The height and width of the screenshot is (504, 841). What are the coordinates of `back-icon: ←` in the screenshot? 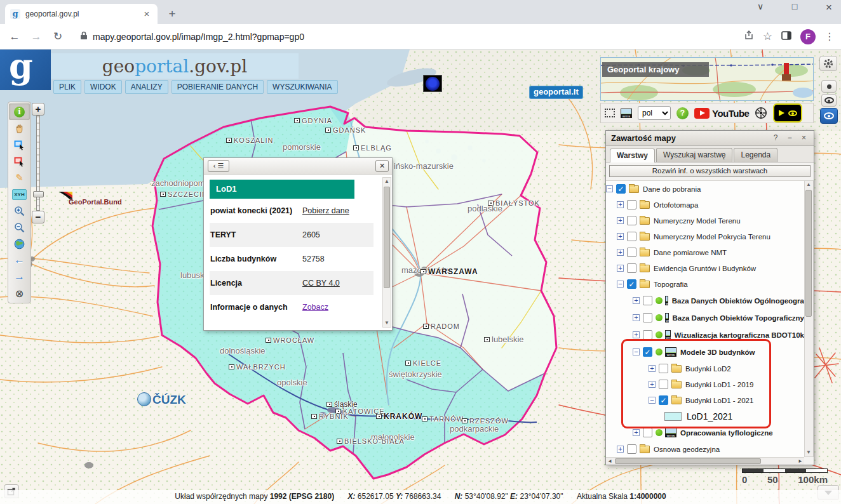 It's located at (15, 37).